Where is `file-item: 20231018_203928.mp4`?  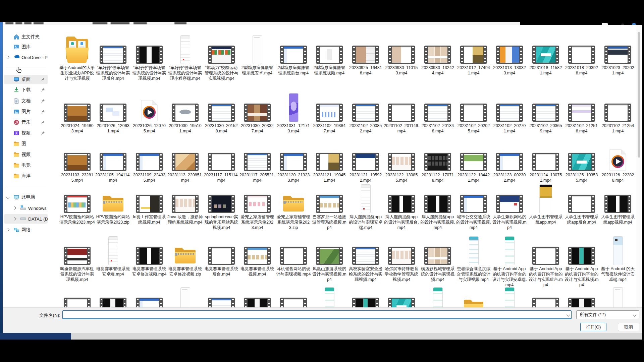 file-item: 20231018_203928.mp4 is located at coordinates (582, 54).